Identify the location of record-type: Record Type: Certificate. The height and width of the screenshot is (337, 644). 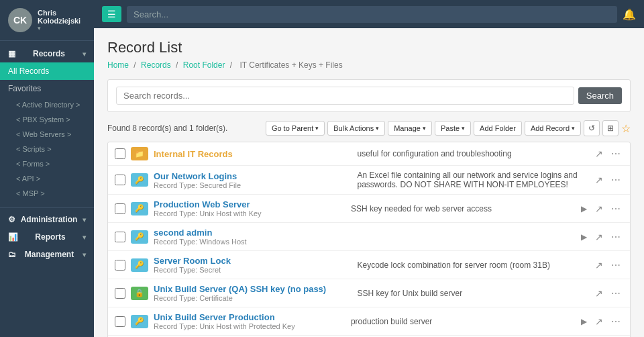
(250, 298).